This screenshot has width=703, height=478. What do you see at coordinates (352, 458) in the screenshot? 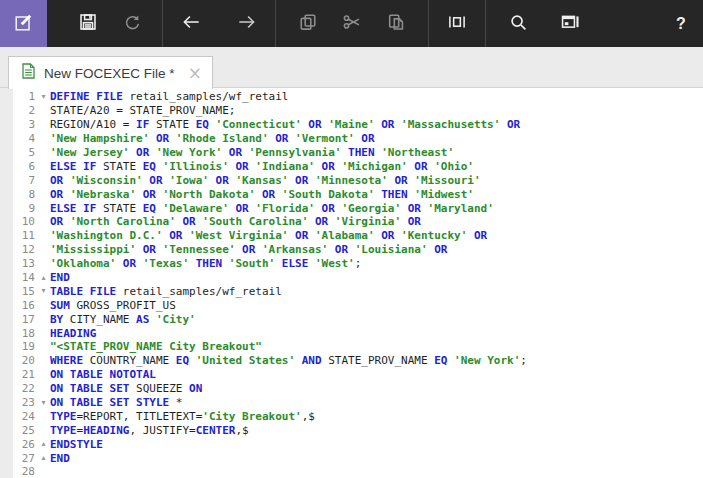
I see `code-line: 27▴END` at bounding box center [352, 458].